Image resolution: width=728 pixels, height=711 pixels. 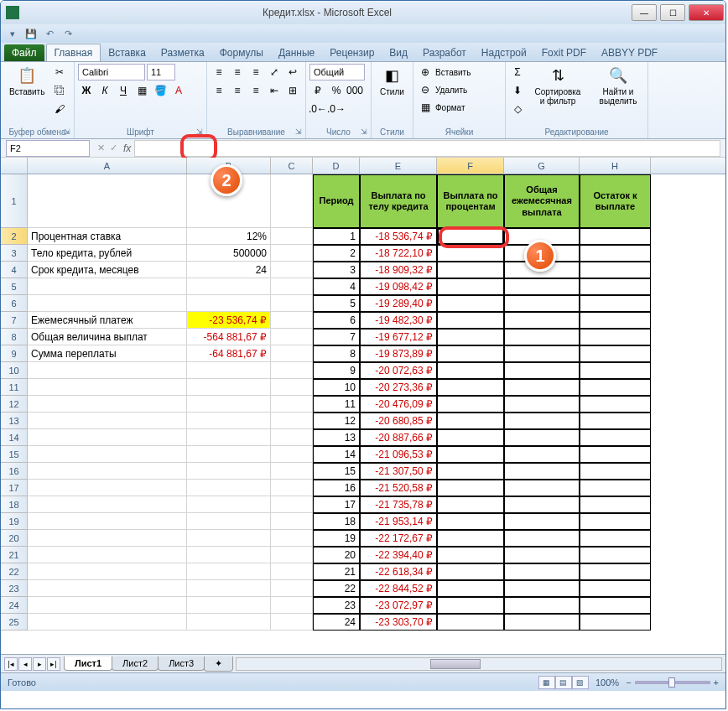 I want to click on cell: -21 735,78 ₽, so click(x=398, y=505).